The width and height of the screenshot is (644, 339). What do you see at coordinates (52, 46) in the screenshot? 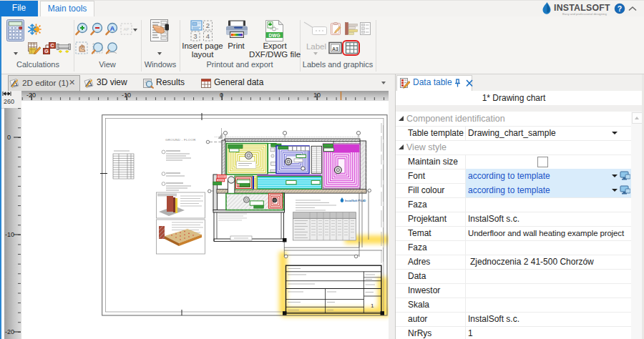
I see `svg-text: C` at bounding box center [52, 46].